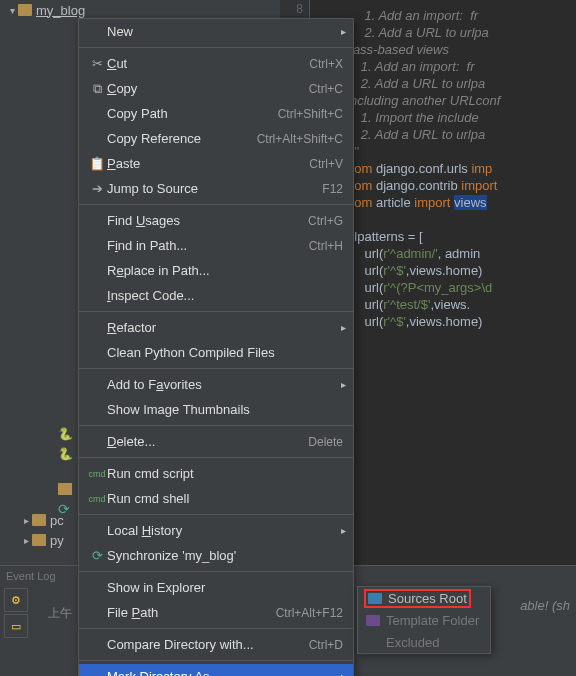 The height and width of the screenshot is (676, 576). Describe the element at coordinates (373, 642) in the screenshot. I see `blank-icon` at that location.